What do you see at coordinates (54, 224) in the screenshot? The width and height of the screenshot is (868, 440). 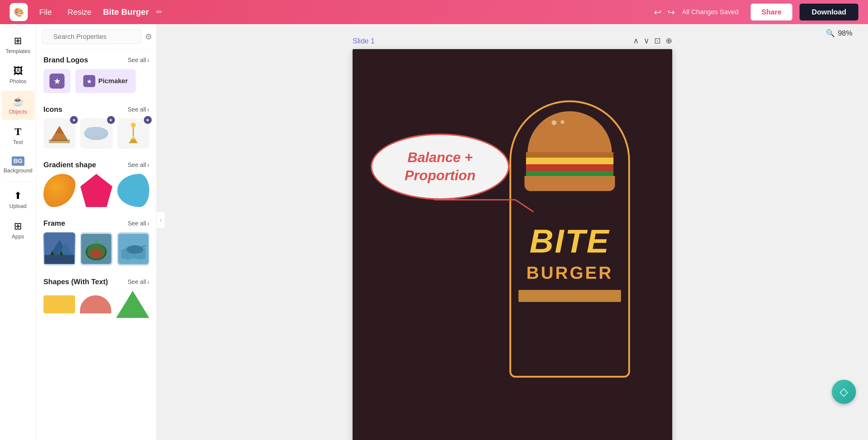 I see `frame-title: Frame` at bounding box center [54, 224].